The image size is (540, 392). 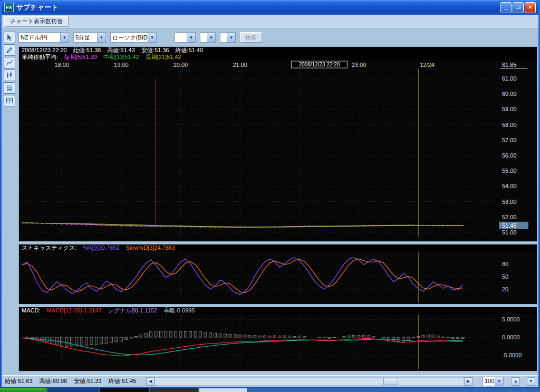 I want to click on svg-text: 57.00, so click(x=509, y=140).